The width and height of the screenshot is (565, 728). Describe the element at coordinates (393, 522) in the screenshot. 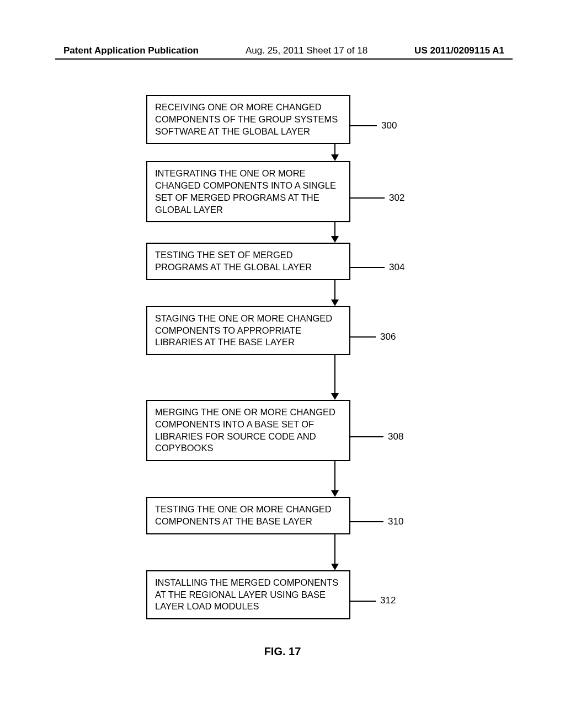

I see `reference-number: 310` at that location.